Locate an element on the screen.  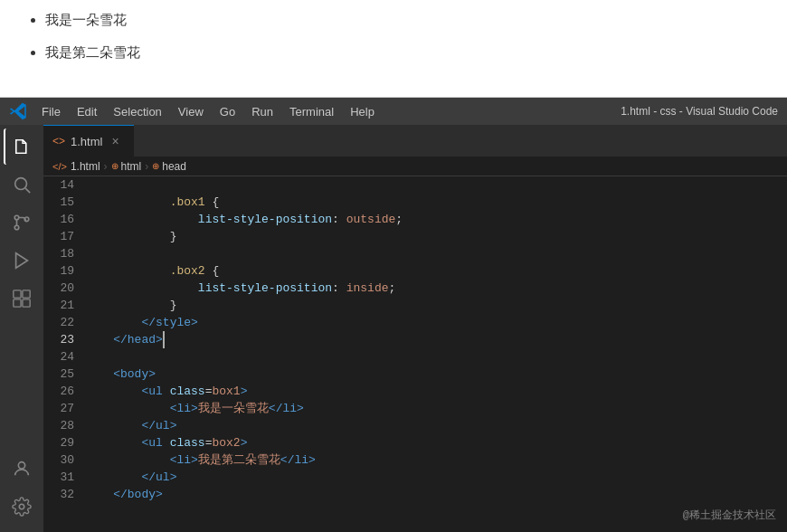
activity-account-icon is located at coordinates (22, 469).